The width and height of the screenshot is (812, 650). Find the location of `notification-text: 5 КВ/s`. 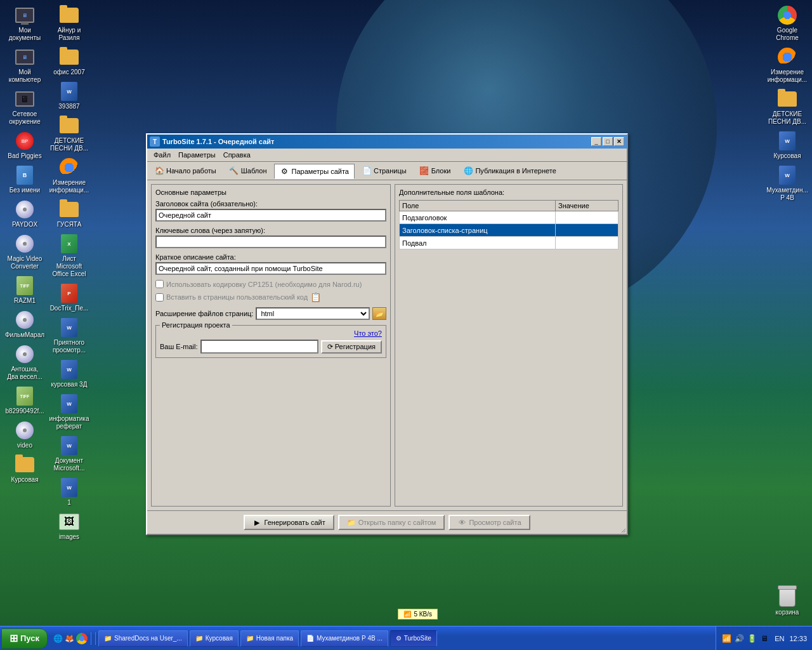

notification-text: 5 КВ/s is located at coordinates (422, 614).